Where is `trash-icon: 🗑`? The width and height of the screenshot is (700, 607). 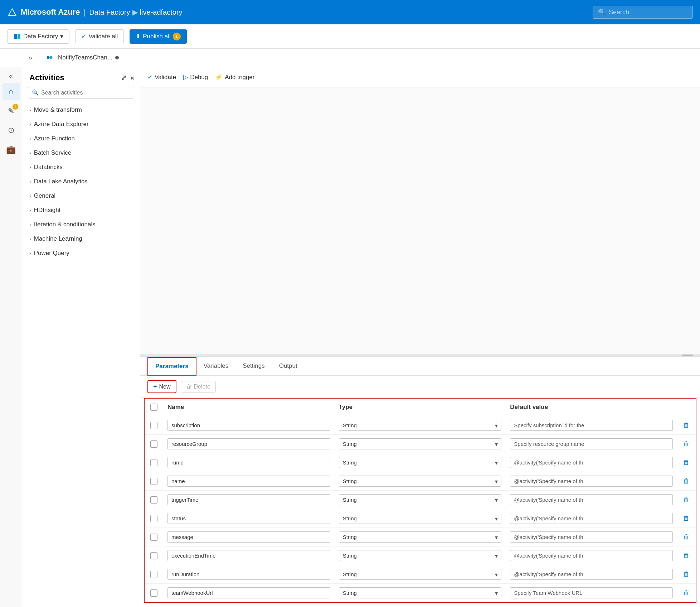 trash-icon: 🗑 is located at coordinates (189, 387).